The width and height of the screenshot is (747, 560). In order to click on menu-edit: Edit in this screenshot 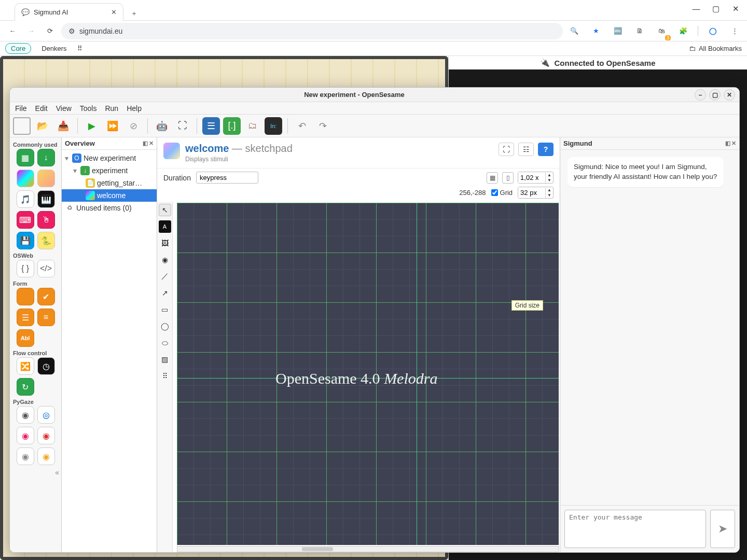, I will do `click(42, 108)`.